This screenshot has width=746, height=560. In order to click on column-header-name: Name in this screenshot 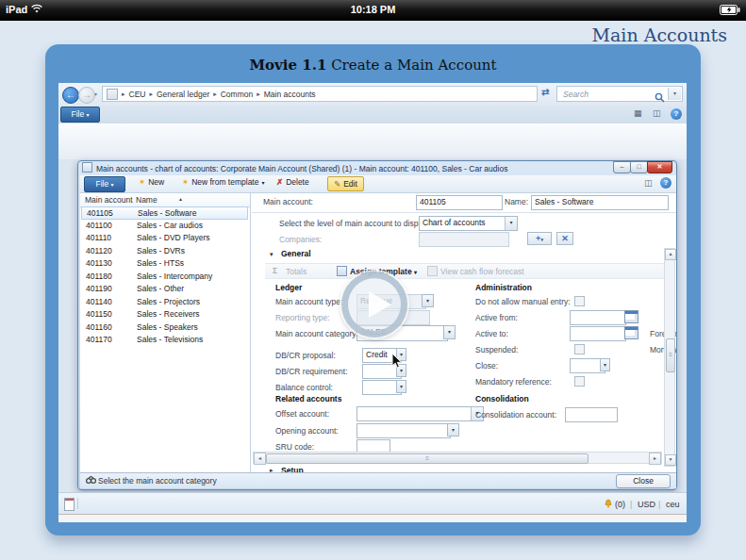, I will do `click(147, 200)`.